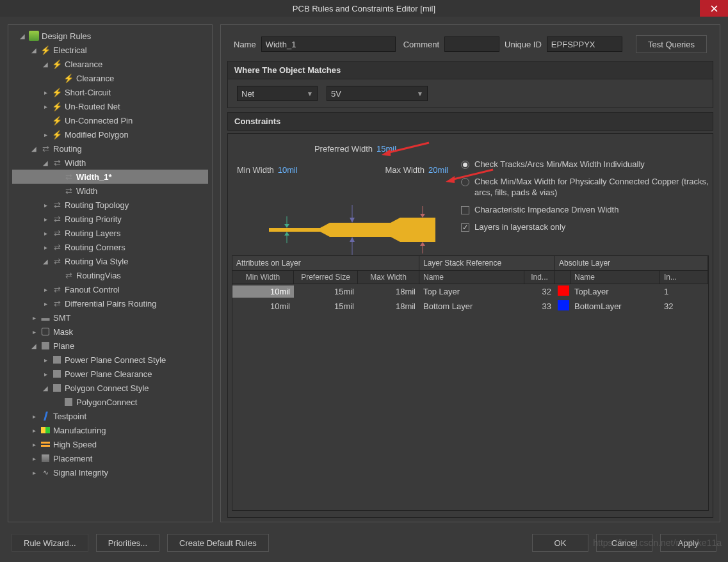 The height and width of the screenshot is (562, 728). What do you see at coordinates (45, 149) in the screenshot?
I see `routing-icon: ⇄` at bounding box center [45, 149].